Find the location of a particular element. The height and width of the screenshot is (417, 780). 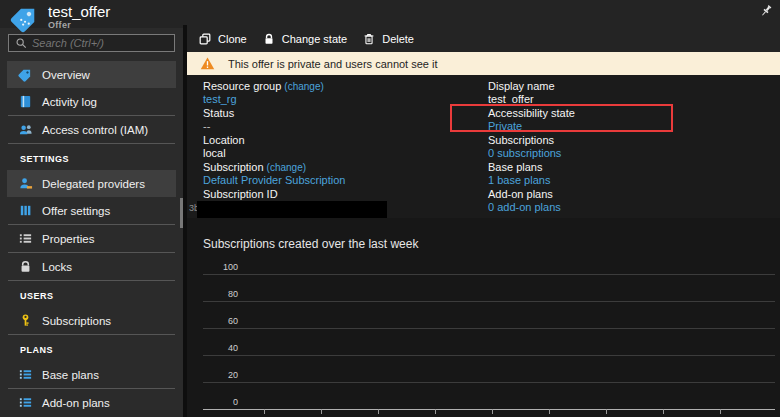

subscriptions-count-row: Subscriptions 0 subscriptions is located at coordinates (532, 148).